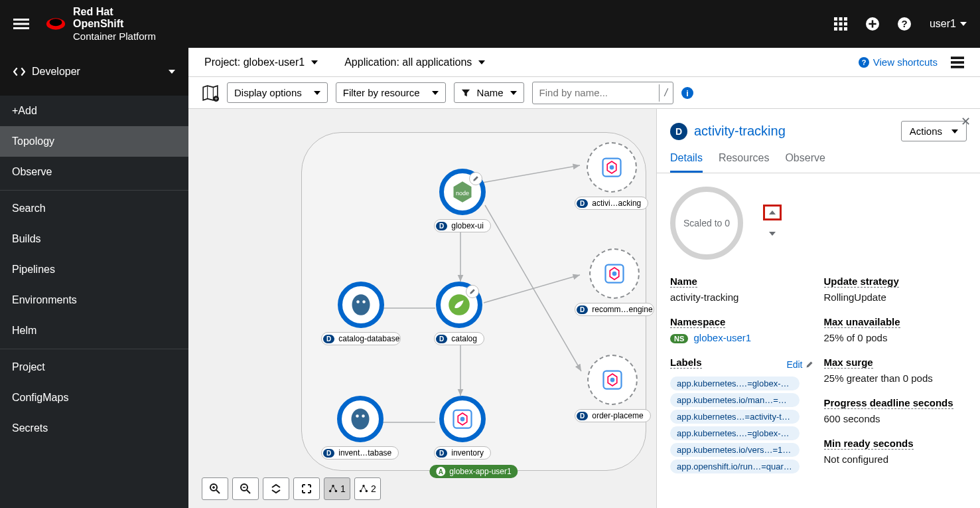 The height and width of the screenshot is (508, 980). Describe the element at coordinates (683, 282) in the screenshot. I see `name-label: Name` at that location.